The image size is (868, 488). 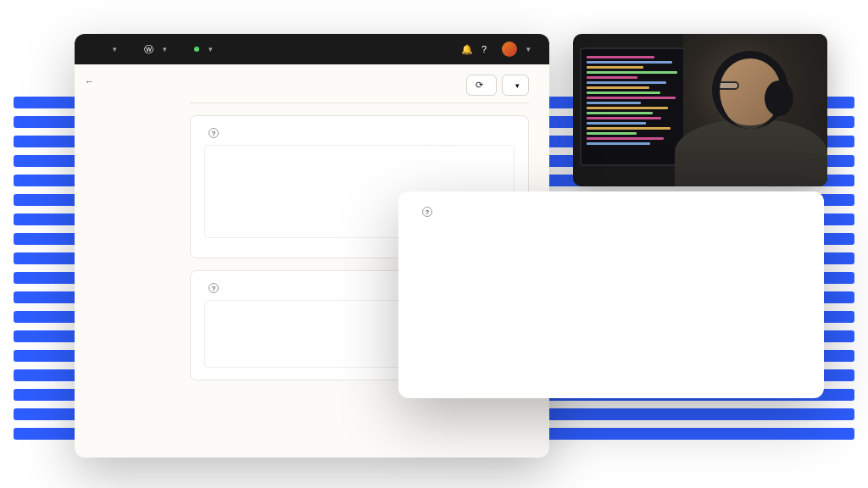 I want to click on environment-switcher: ▾, so click(x=203, y=49).